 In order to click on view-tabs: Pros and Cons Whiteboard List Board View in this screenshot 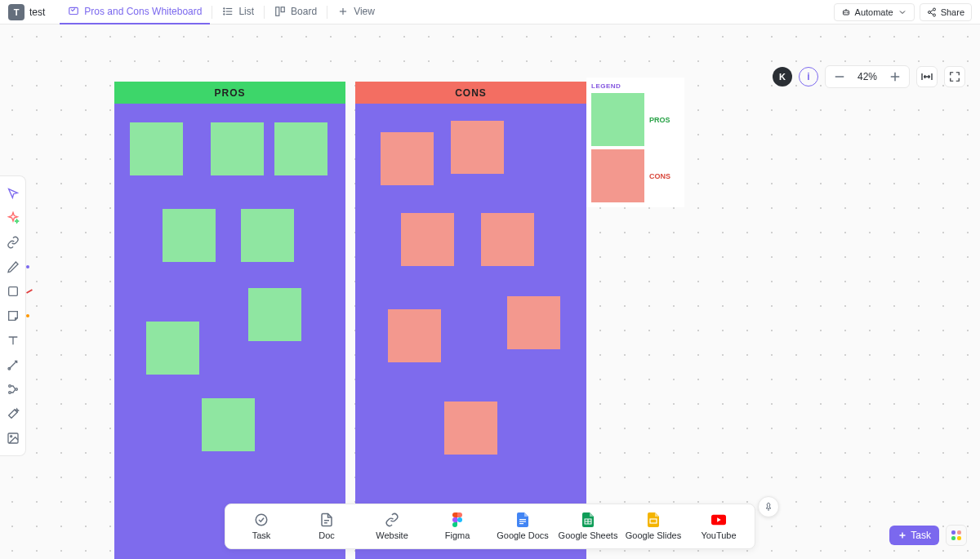, I will do `click(221, 12)`.